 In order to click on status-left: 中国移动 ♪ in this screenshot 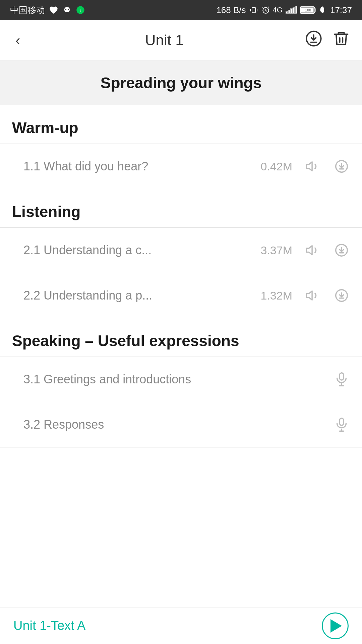, I will do `click(48, 10)`.